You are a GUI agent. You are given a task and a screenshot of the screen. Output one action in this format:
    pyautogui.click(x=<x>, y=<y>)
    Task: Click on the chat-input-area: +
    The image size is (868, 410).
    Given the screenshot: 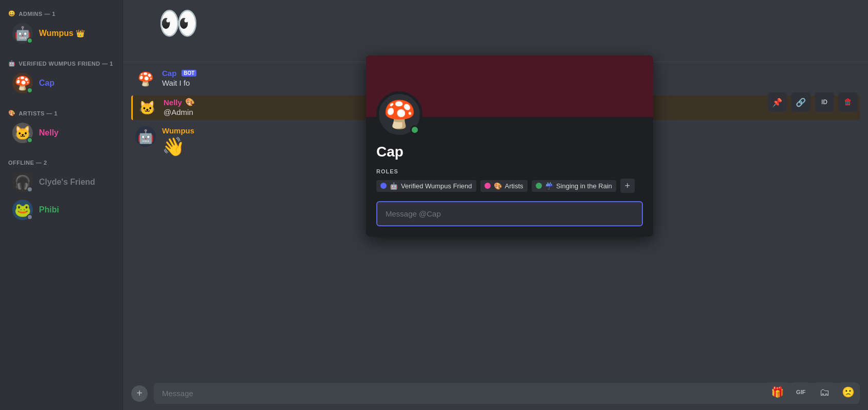 What is the action you would take?
    pyautogui.click(x=495, y=393)
    